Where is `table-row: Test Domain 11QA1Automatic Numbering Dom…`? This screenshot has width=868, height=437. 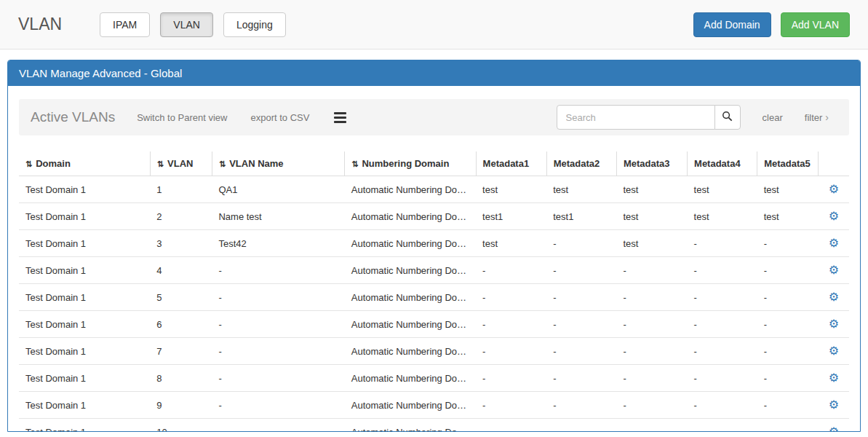 table-row: Test Domain 11QA1Automatic Numbering Dom… is located at coordinates (434, 189).